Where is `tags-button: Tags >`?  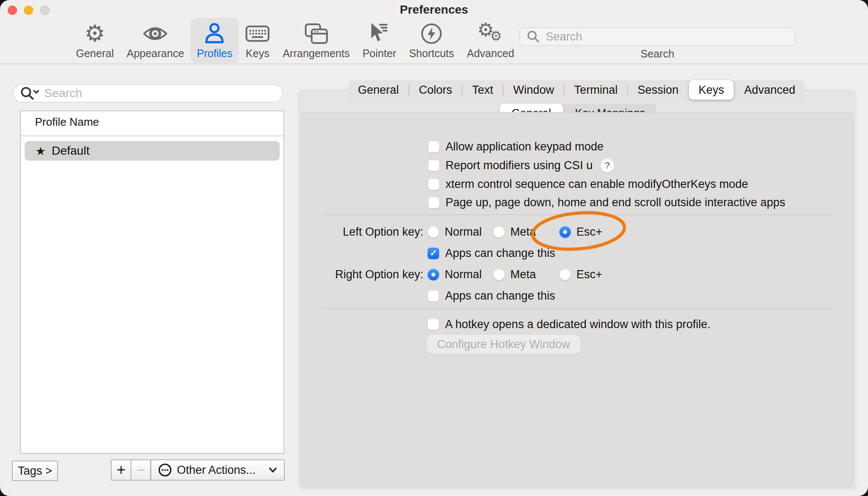 tags-button: Tags > is located at coordinates (35, 471).